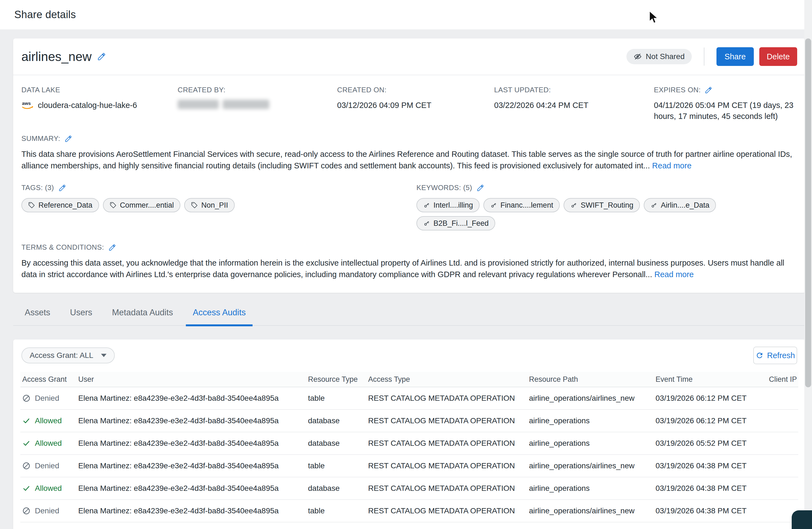 Image resolution: width=812 pixels, height=529 pixels. What do you see at coordinates (416, 90) in the screenshot?
I see `created-on-label: CREATED ON:` at bounding box center [416, 90].